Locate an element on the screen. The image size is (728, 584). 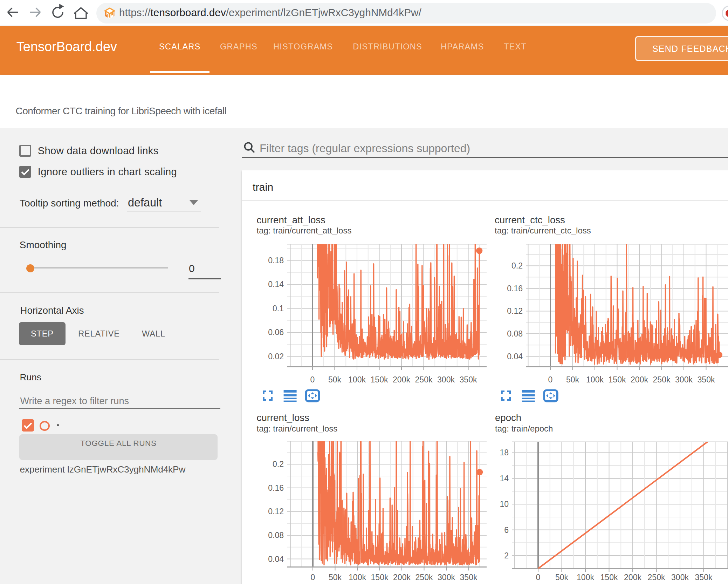
svg-text: 0.14 is located at coordinates (276, 284).